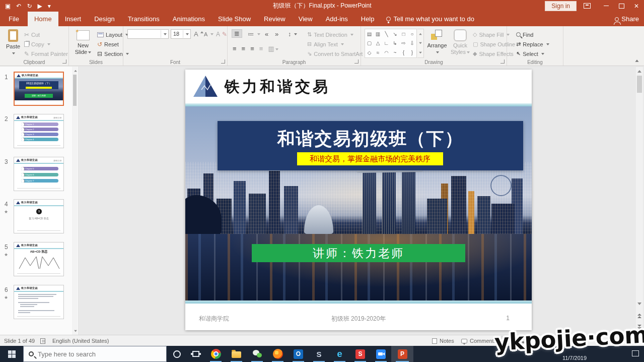 This screenshot has width=644, height=362. I want to click on convert-smartart-button: ⇘Convert to SmartArt, so click(338, 53).